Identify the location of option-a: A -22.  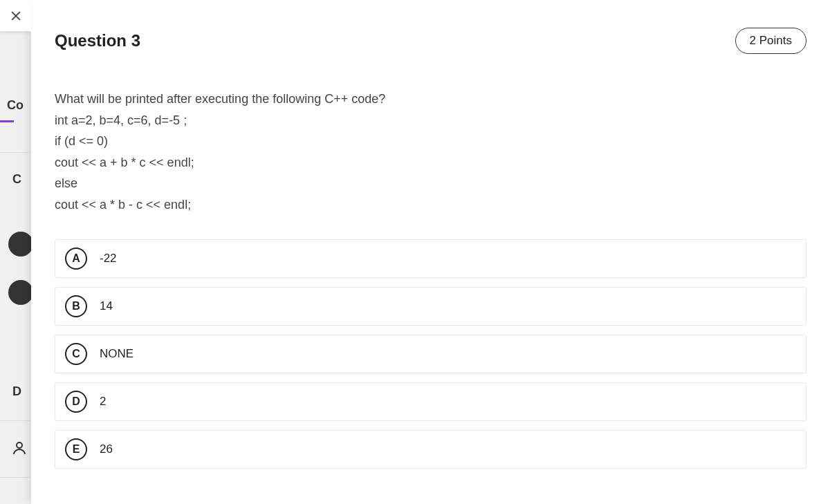
(430, 259).